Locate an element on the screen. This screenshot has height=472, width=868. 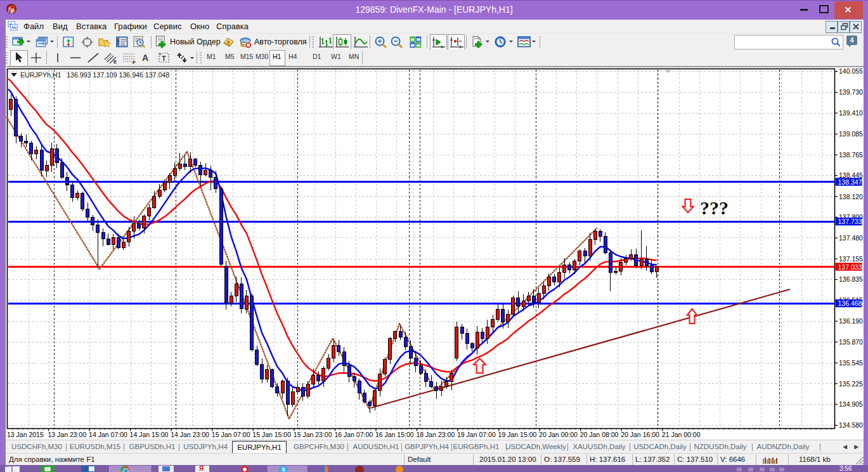
svg-text: 14 Jan 07:00 is located at coordinates (108, 435).